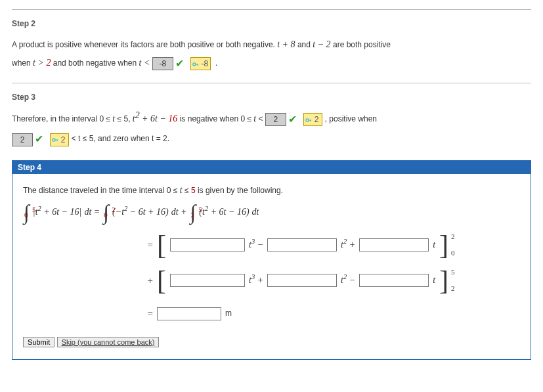 This screenshot has height=392, width=543. I want to click on step3-text-pos: , positive when, so click(351, 119).